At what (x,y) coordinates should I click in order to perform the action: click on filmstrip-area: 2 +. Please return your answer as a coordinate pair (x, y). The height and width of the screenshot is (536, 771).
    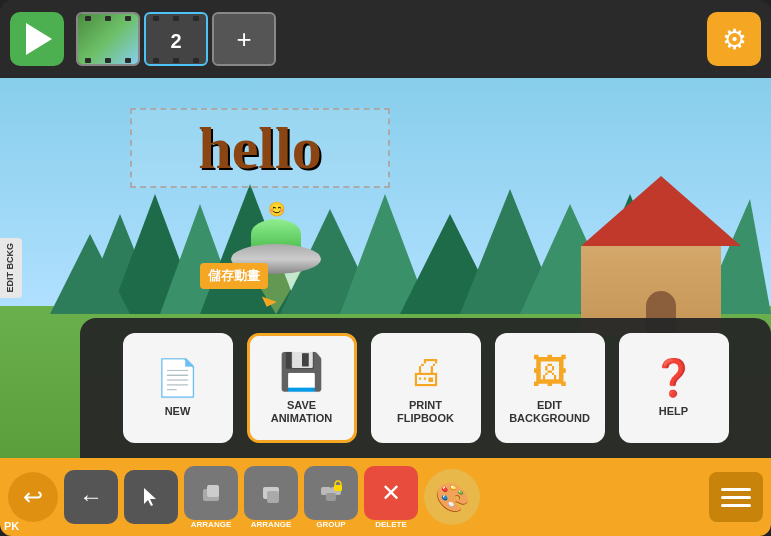
    Looking at the image, I should click on (392, 39).